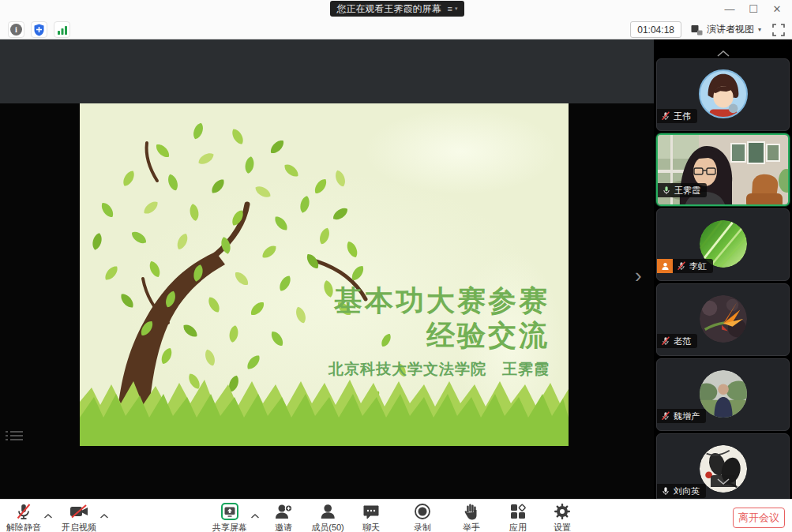 The image size is (792, 532). What do you see at coordinates (396, 20) in the screenshot?
I see `header-bar: 您正在观看王霁霞的屏幕 ≡ ▾ — ☐ ✕ i` at bounding box center [396, 20].